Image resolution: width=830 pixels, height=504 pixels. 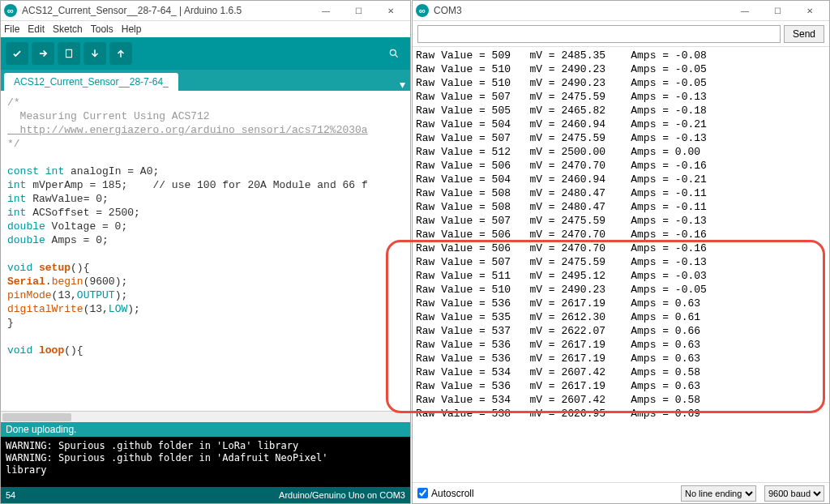 I want to click on arduino-console: WARNING: Spurious .github folder in 'LoR…, so click(x=206, y=462).